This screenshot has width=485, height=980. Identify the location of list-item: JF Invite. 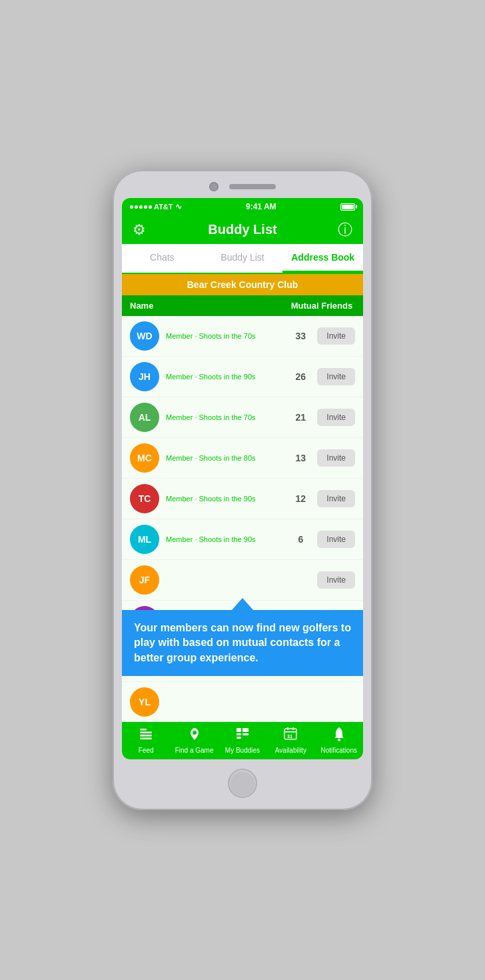
(242, 580).